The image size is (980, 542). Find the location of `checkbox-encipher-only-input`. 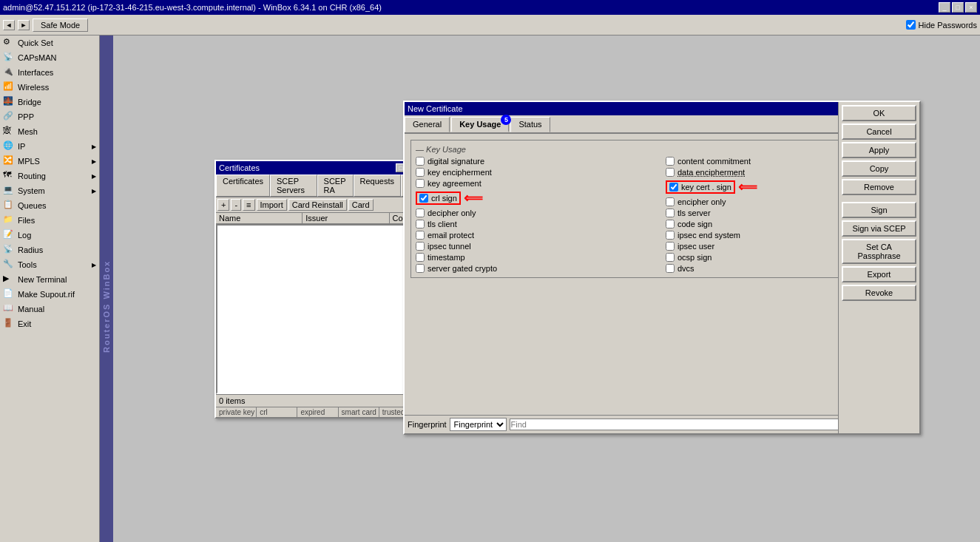

checkbox-encipher-only-input is located at coordinates (670, 202).